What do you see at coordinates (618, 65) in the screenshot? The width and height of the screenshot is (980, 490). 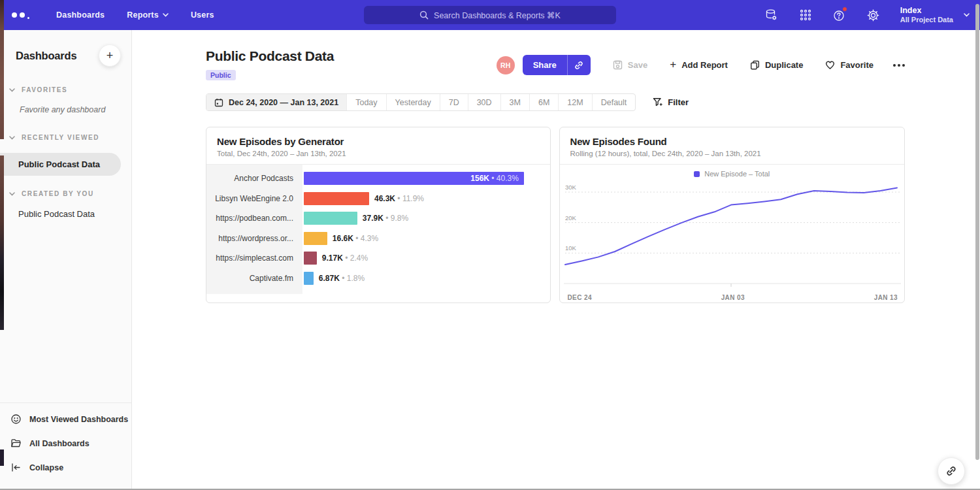 I see `save-icon` at bounding box center [618, 65].